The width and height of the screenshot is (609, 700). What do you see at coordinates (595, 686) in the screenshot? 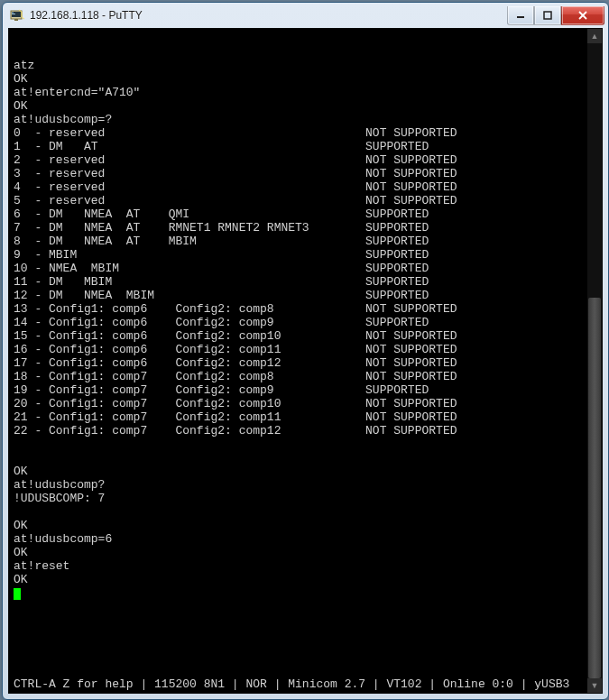
I see `scroll-down-arrow-icon: ▼` at bounding box center [595, 686].